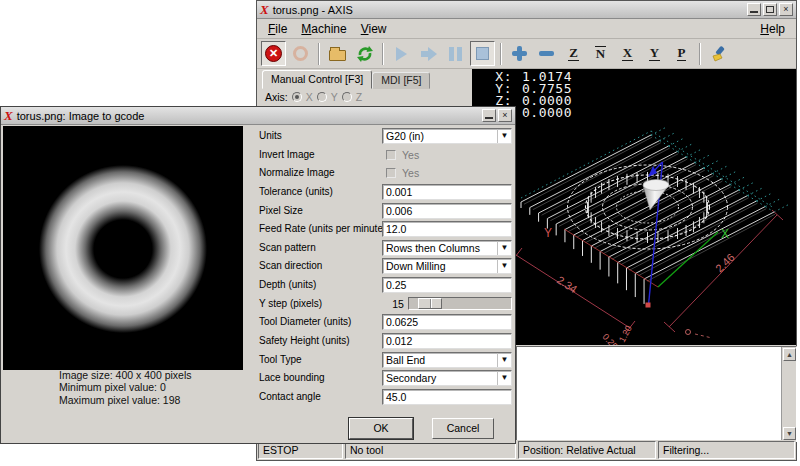 The width and height of the screenshot is (800, 466). Describe the element at coordinates (460, 304) in the screenshot. I see `y-step-slider` at that location.